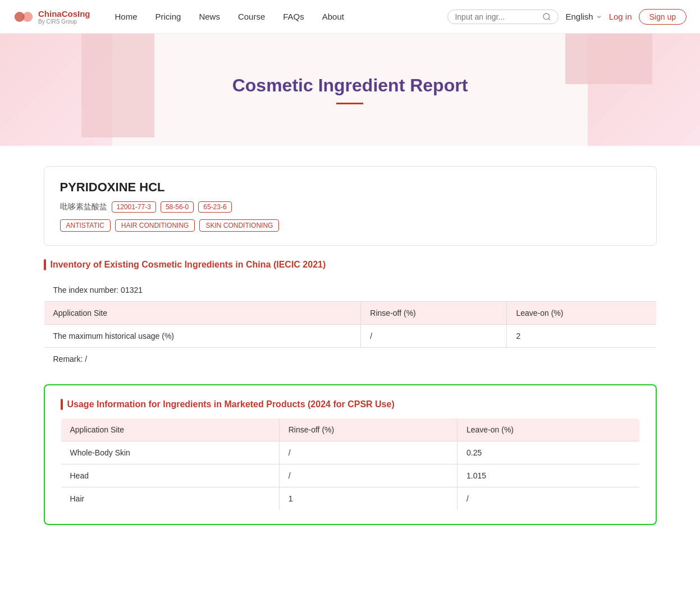 The image size is (700, 603). I want to click on nav-faqs: FAQs, so click(294, 17).